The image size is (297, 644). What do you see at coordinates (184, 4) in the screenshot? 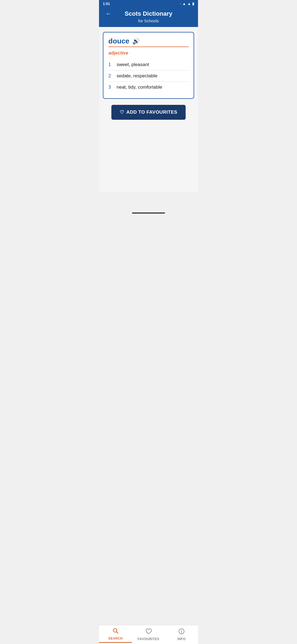
I see `wifi-icon: ▲` at bounding box center [184, 4].